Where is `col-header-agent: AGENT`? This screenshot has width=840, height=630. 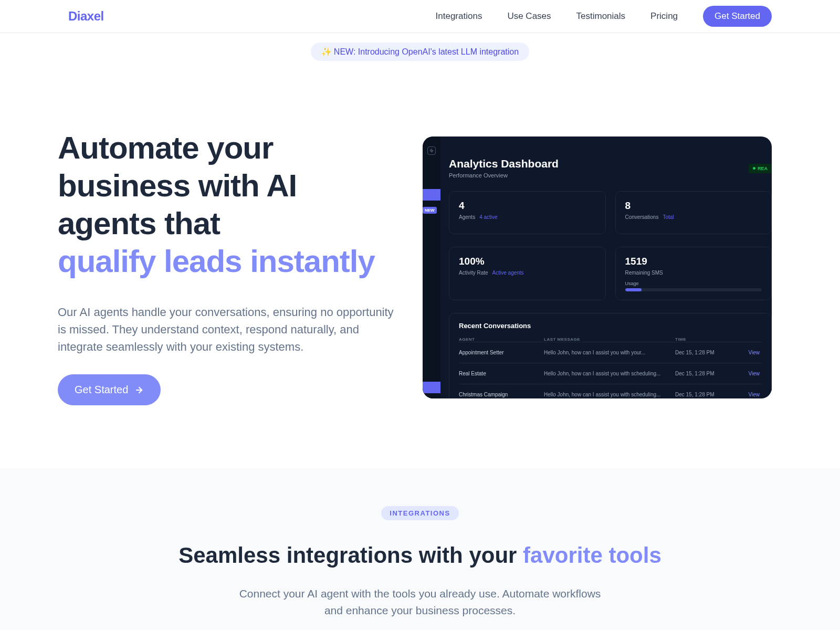 col-header-agent: AGENT is located at coordinates (501, 339).